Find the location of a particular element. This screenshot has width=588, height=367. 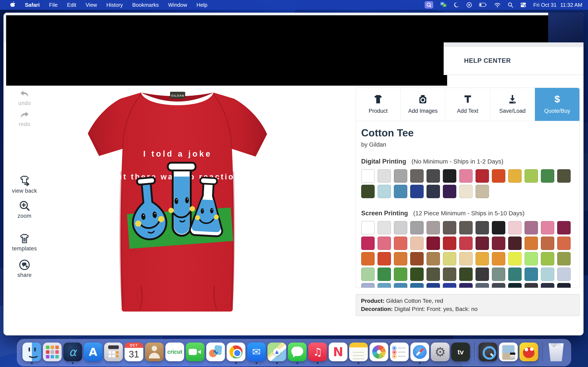

calendar-dock-icon: OCT31 is located at coordinates (134, 352).